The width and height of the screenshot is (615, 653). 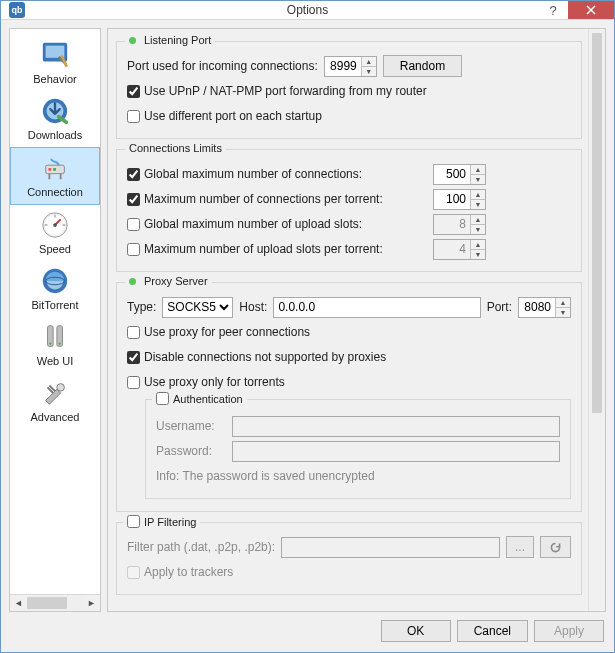 What do you see at coordinates (224, 116) in the screenshot?
I see `diffstart-checkbox-row: Use different port on each startup` at bounding box center [224, 116].